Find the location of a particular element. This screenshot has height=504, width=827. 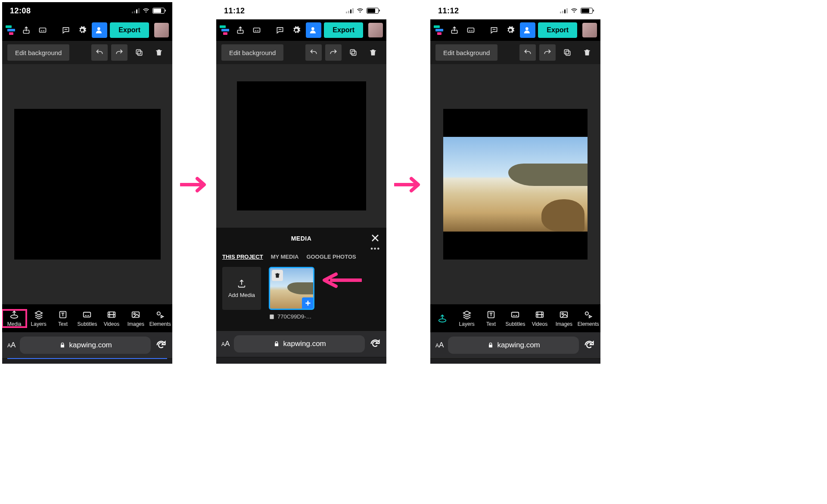

tool-tab-media is located at coordinates (442, 318).